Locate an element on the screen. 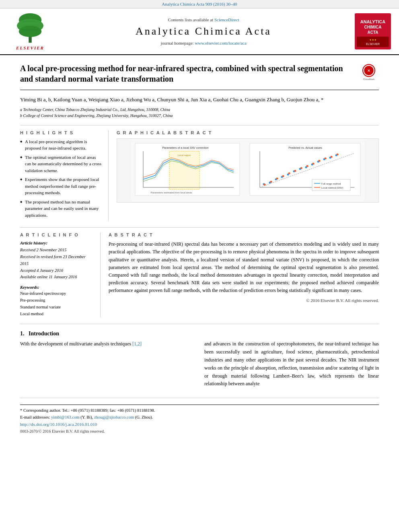 The image size is (399, 532). highlights-list: A local pre-processing algorithm is prop… is located at coordinates (61, 179).